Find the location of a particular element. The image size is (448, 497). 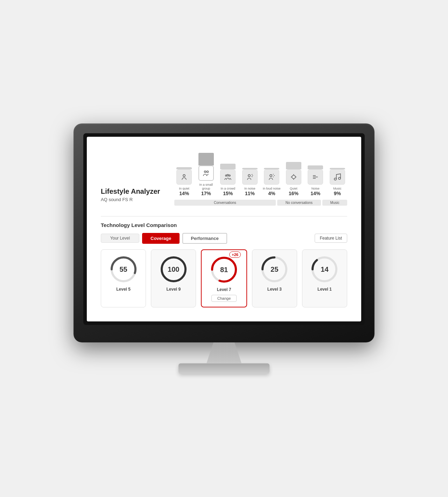

category-conversations: Conversations is located at coordinates (225, 203).